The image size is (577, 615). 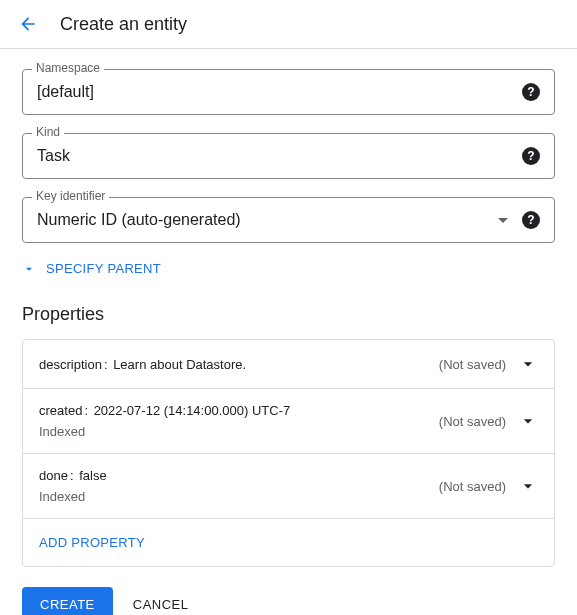 I want to click on cancel-button: CANCEL, so click(x=161, y=604).